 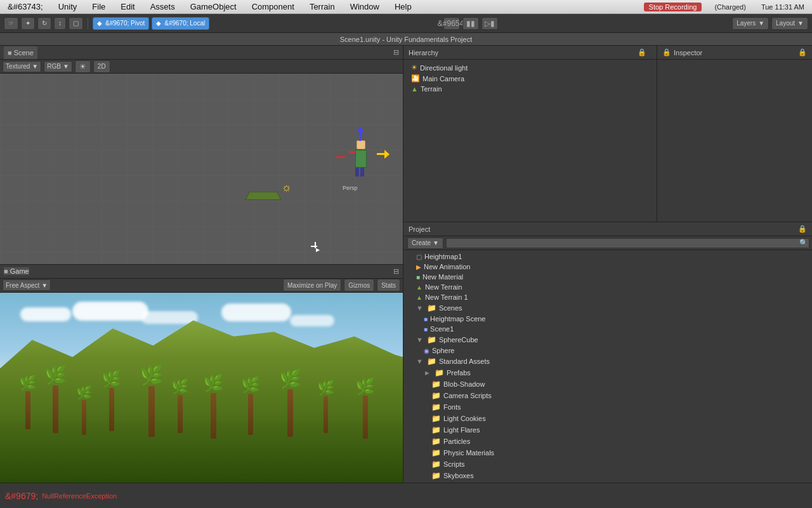 What do you see at coordinates (6, 271) in the screenshot?
I see `game-tab-icon: ■` at bounding box center [6, 271].